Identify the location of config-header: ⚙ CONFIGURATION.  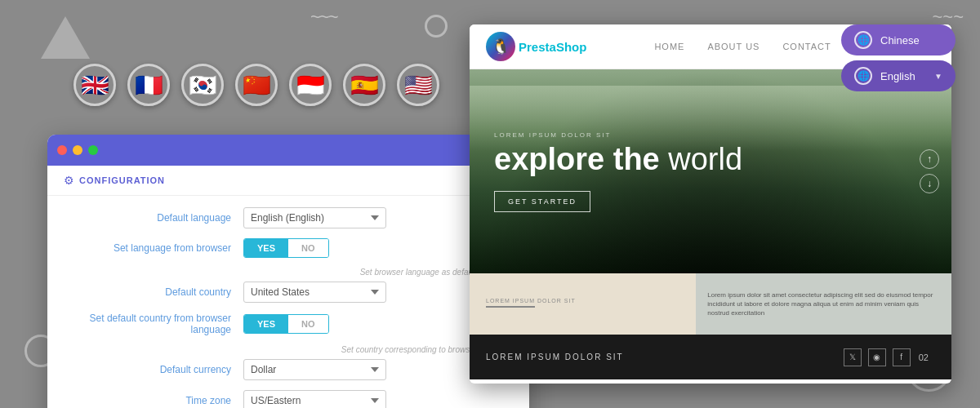
(288, 181).